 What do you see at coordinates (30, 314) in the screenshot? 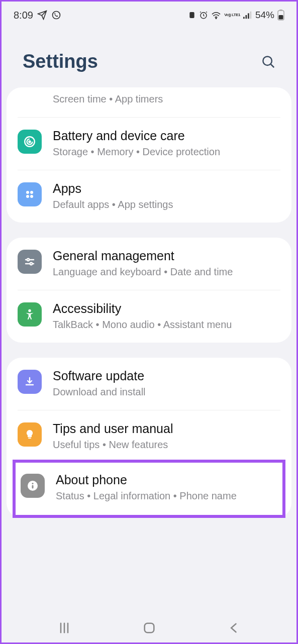
I see `accessibility-icon` at bounding box center [30, 314].